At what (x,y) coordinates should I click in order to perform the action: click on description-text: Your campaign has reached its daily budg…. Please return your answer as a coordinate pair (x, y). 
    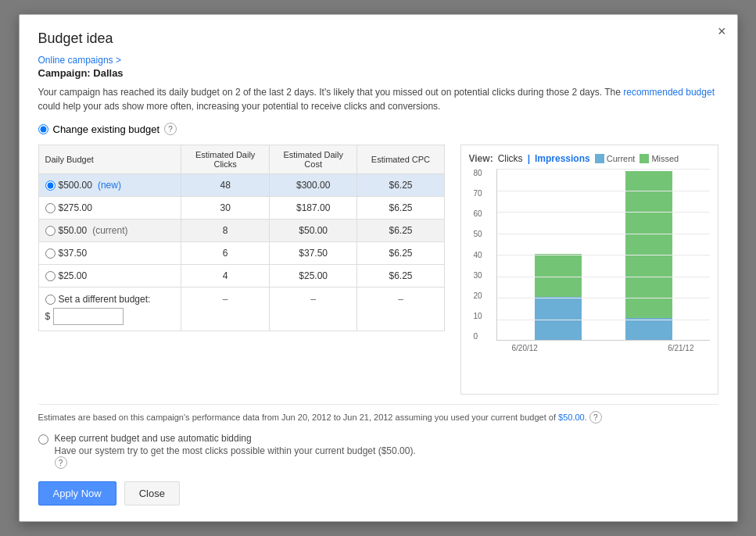
    Looking at the image, I should click on (378, 99).